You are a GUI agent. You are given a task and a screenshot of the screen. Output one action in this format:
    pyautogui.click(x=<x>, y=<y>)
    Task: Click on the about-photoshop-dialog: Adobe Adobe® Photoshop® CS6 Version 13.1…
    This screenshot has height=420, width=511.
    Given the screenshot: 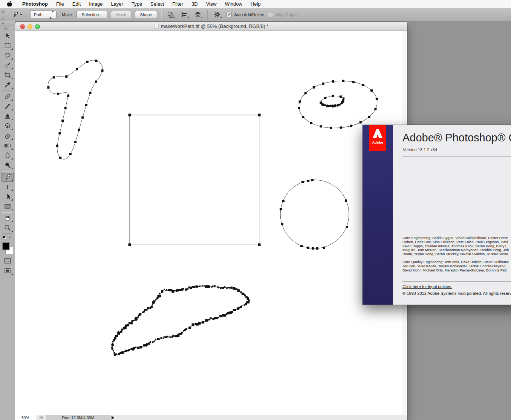 What is the action you would take?
    pyautogui.click(x=437, y=215)
    